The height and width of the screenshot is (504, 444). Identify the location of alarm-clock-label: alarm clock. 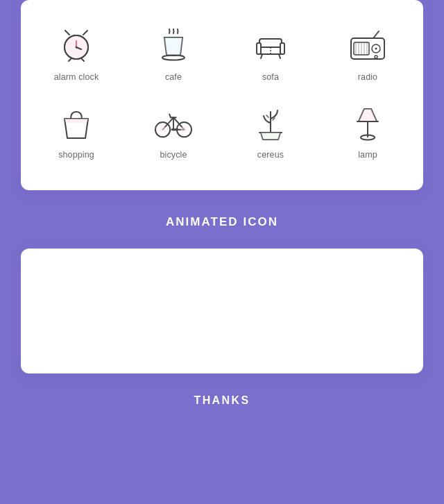
(76, 77).